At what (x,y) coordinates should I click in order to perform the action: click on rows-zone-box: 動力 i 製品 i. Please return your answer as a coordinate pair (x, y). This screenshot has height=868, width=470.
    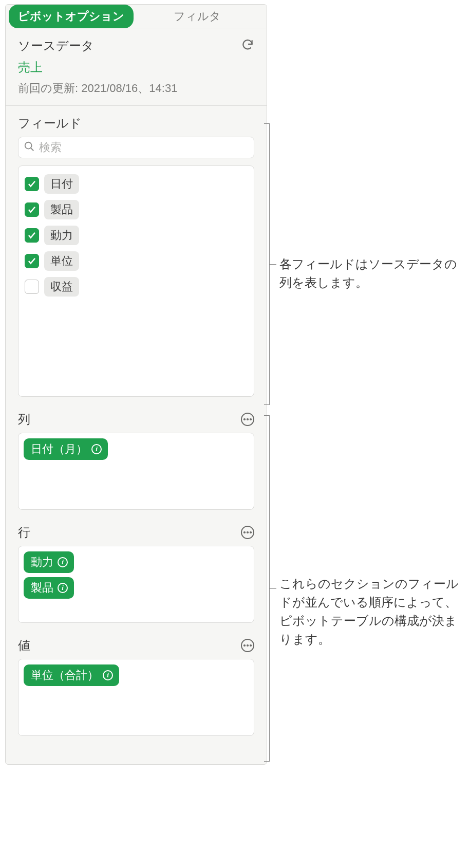
    Looking at the image, I should click on (136, 584).